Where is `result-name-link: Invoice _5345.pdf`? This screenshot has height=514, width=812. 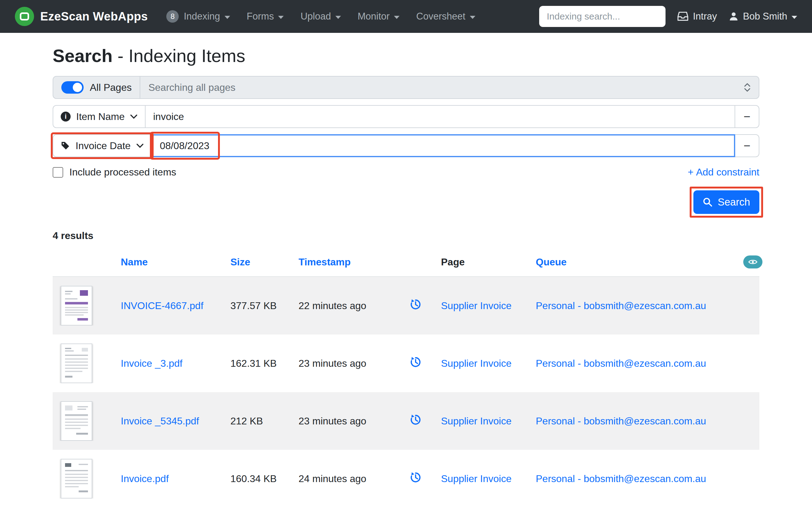 result-name-link: Invoice _5345.pdf is located at coordinates (160, 421).